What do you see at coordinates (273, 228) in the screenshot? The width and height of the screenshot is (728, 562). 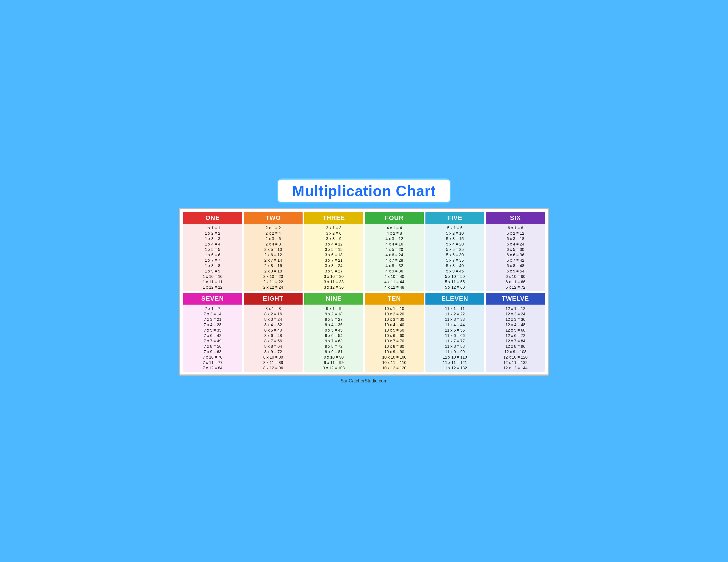 I see `table-row: 2 x 1 = 2` at bounding box center [273, 228].